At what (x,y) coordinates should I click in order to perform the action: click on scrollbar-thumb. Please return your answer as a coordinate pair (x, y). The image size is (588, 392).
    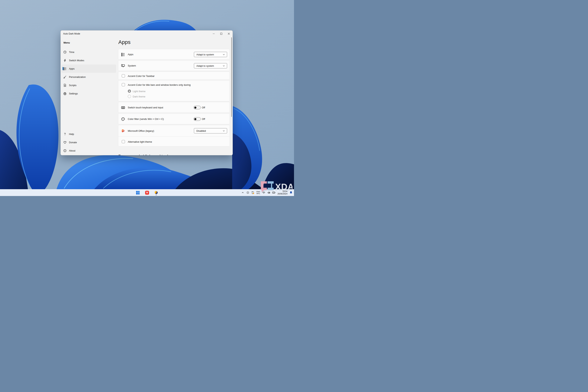
    Looking at the image, I should click on (232, 77).